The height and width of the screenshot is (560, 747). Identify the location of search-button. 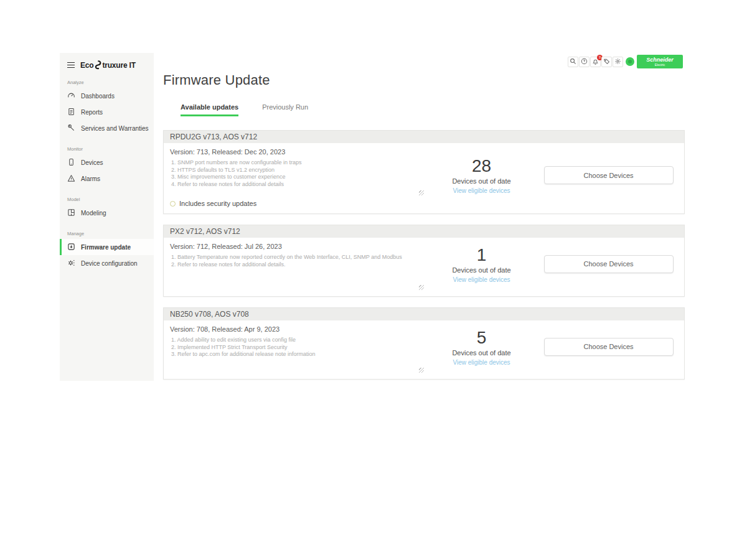
(573, 62).